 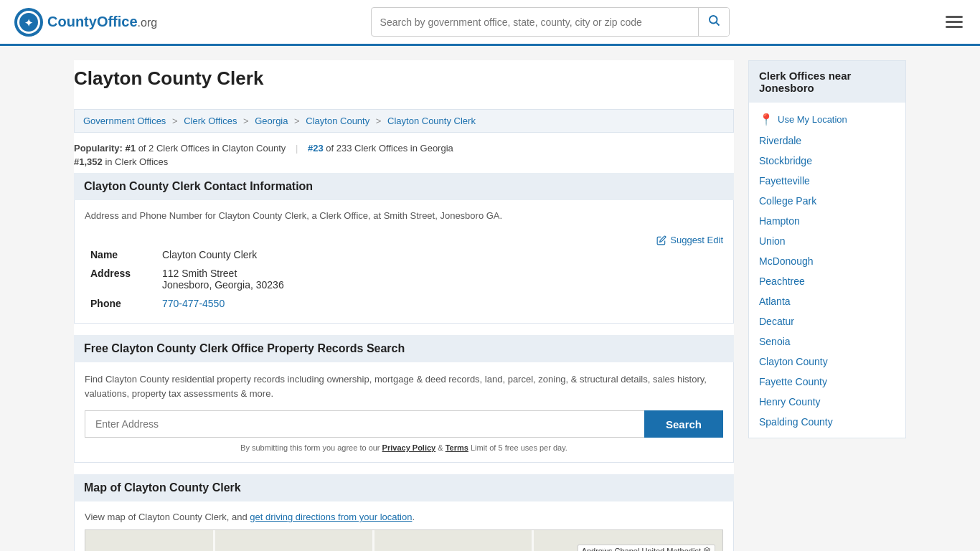 I want to click on sidebar-item-decatur: Decatur, so click(x=827, y=321).